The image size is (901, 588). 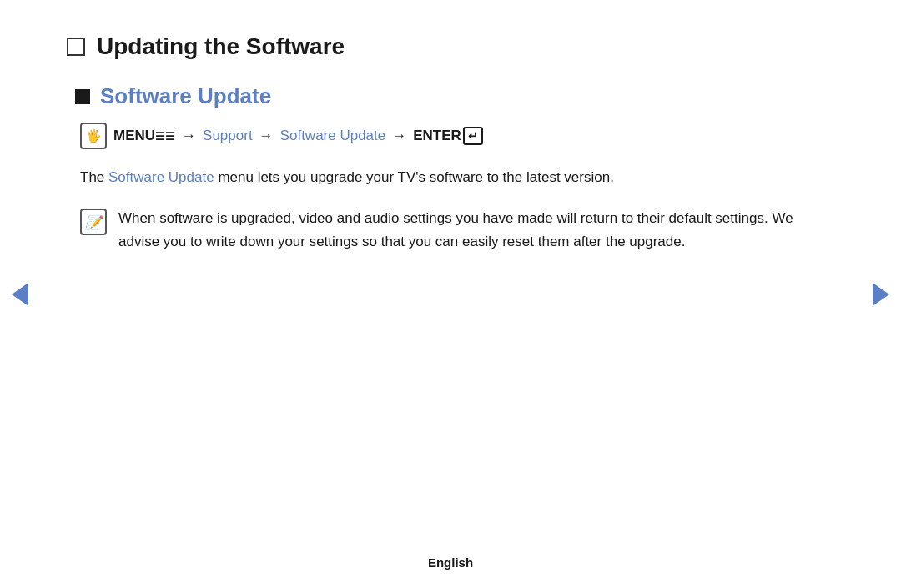 What do you see at coordinates (455, 97) in the screenshot?
I see `section-header: Software Update` at bounding box center [455, 97].